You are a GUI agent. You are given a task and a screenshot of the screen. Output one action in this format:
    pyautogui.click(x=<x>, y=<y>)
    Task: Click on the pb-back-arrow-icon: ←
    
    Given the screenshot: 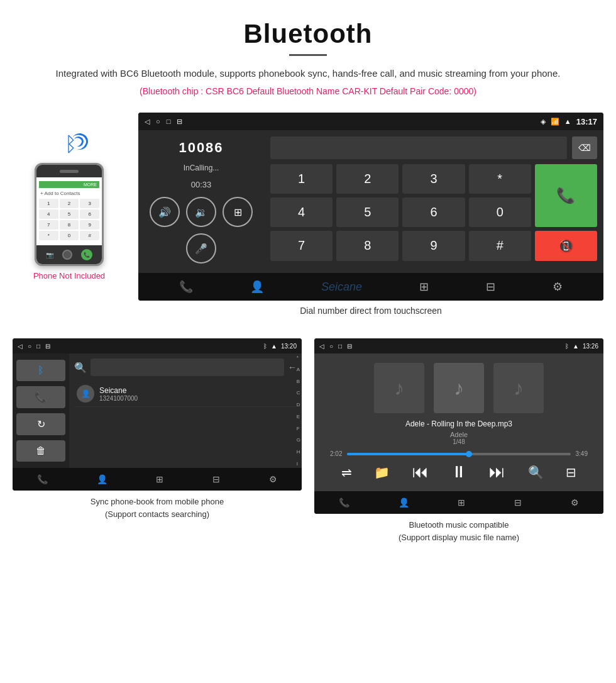 What is the action you would take?
    pyautogui.click(x=292, y=367)
    